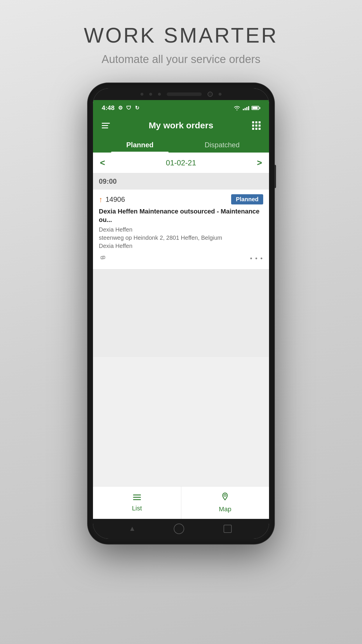  I want to click on nav-list-button: List, so click(137, 503).